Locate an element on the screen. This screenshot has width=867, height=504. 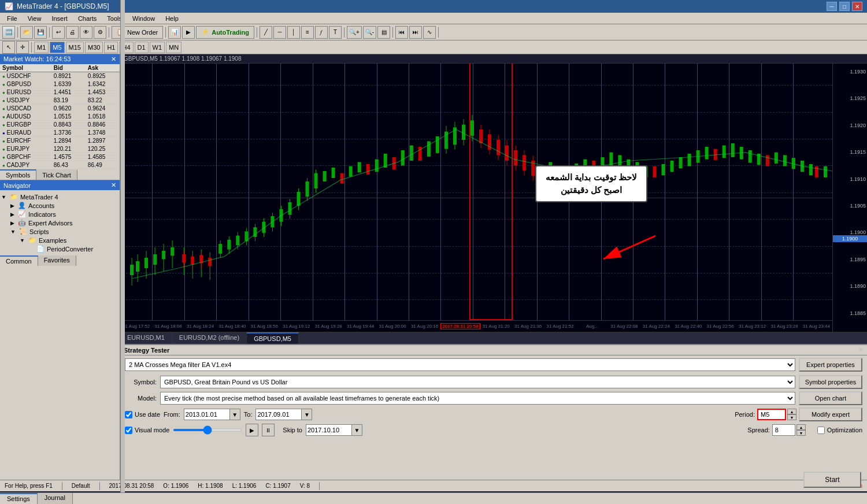
property-button: ⚙ is located at coordinates (100, 32).